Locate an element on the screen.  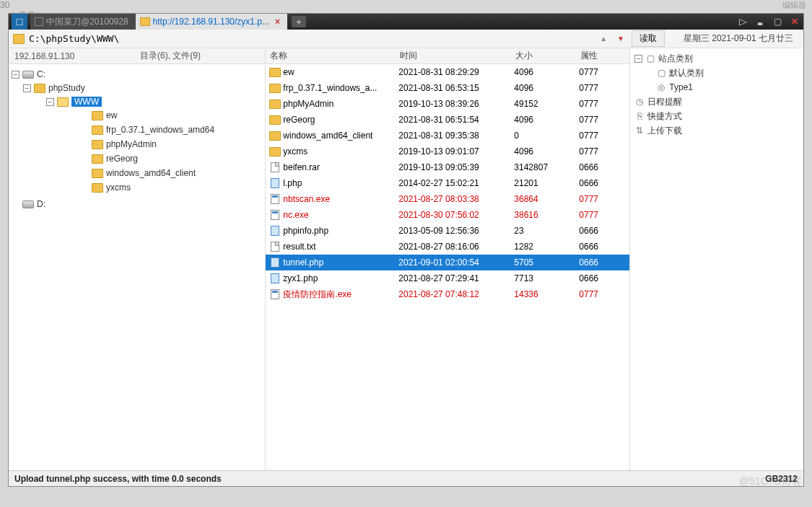
file-row: ew2021-08-31 08:29:2940960777 is located at coordinates (448, 72).